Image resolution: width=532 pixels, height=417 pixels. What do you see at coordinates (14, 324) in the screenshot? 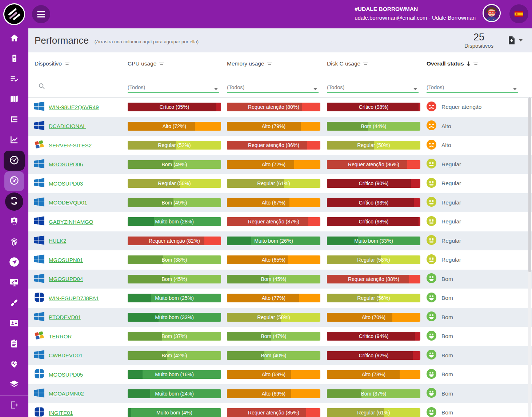
I see `sidebar-item-contacts` at bounding box center [14, 324].